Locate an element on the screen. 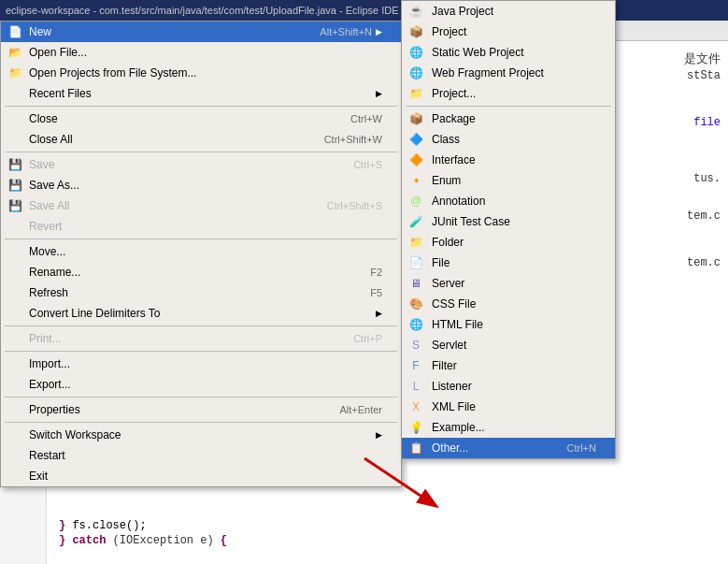  menu-item-close-all: Close All Ctrl+Shift+W is located at coordinates (201, 139).